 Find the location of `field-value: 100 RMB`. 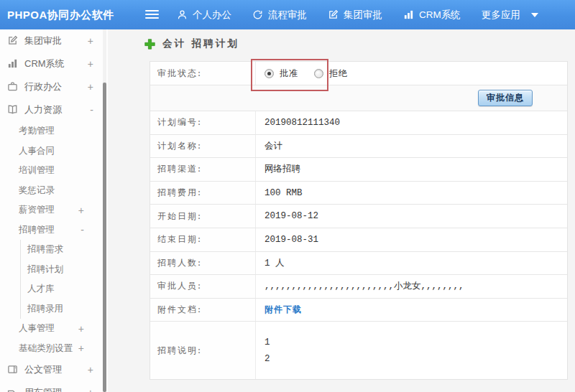

field-value: 100 RMB is located at coordinates (411, 193).